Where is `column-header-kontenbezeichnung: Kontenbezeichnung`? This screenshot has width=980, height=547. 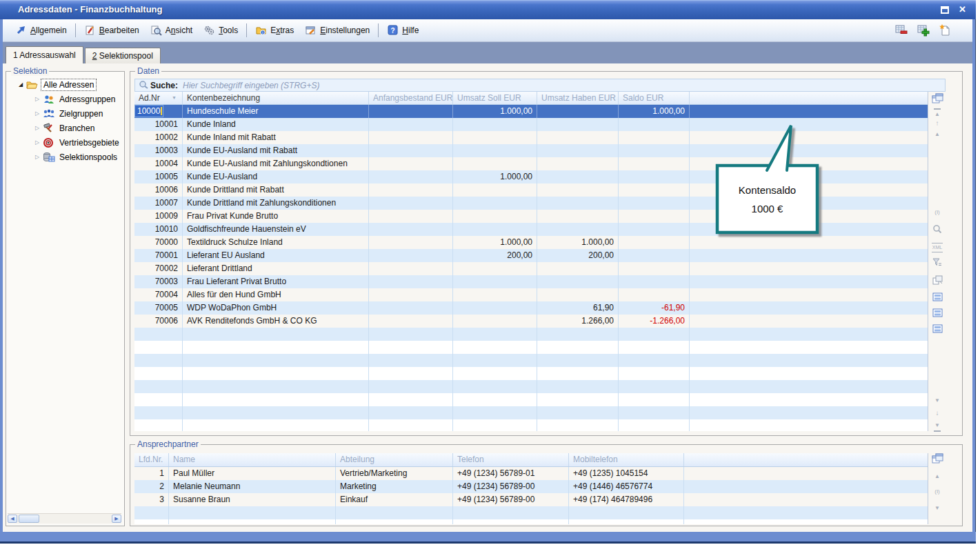 column-header-kontenbezeichnung: Kontenbezeichnung is located at coordinates (276, 98).